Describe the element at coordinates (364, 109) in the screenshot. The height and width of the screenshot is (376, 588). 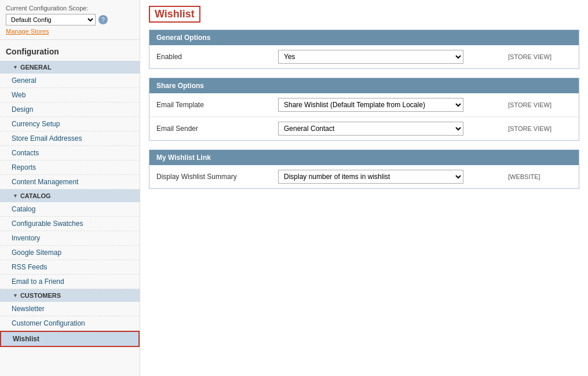
I see `config-section-share-options: Share OptionsEmail TemplateShare Wishlis…` at that location.